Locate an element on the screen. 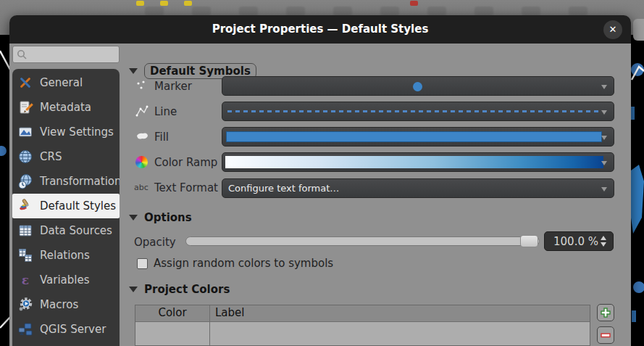 This screenshot has width=644, height=346. sidebar-nav: General Metadata View Settings CRS Trans… is located at coordinates (66, 207).